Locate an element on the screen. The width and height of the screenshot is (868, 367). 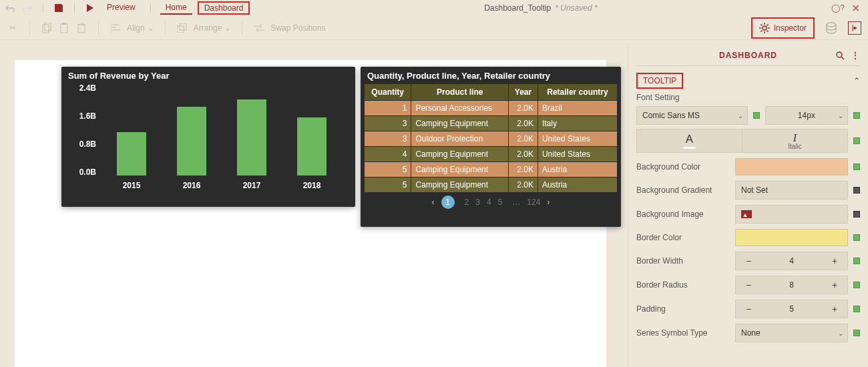
save-icon is located at coordinates (59, 8).